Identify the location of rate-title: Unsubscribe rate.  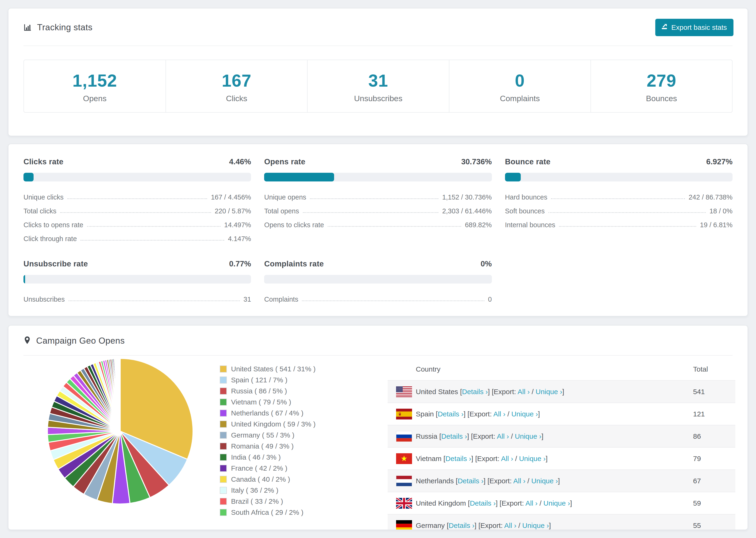
(56, 264).